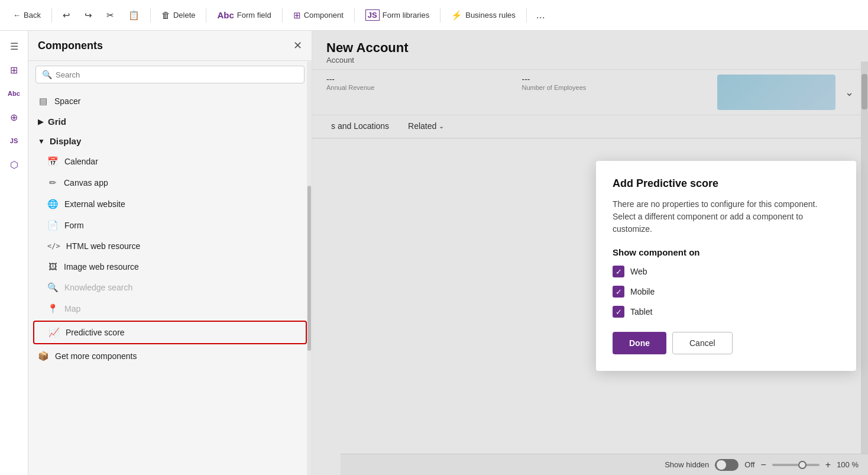  Describe the element at coordinates (244, 15) in the screenshot. I see `form-field-button: Abc Form field` at that location.